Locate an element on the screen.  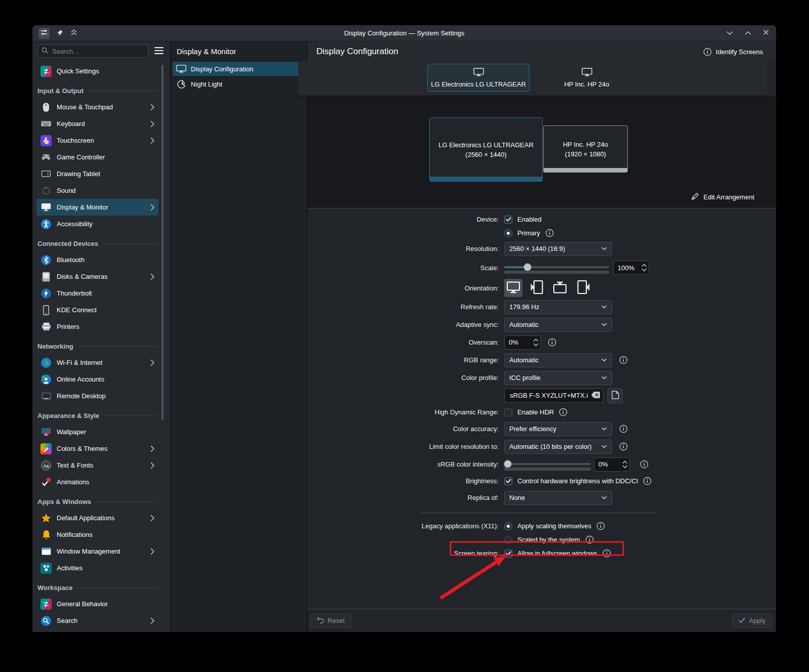
primary-radio is located at coordinates (508, 233).